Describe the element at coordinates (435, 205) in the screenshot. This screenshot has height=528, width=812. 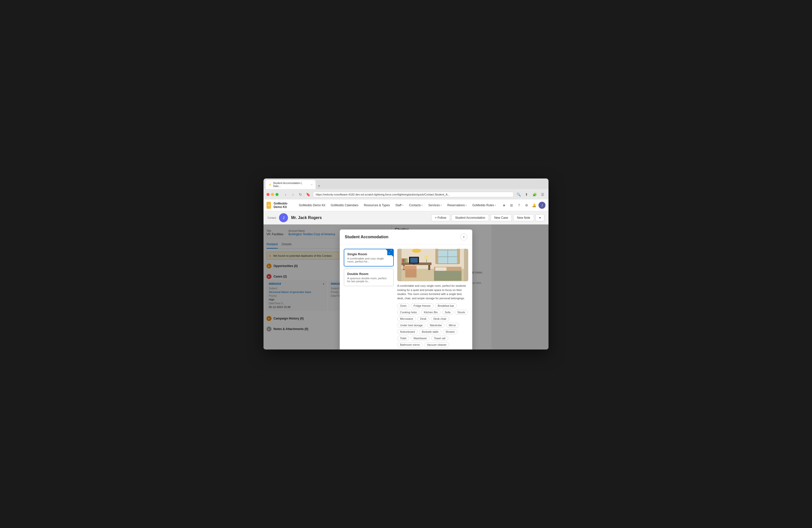
I see `nav-item-services: Services ▾` at that location.